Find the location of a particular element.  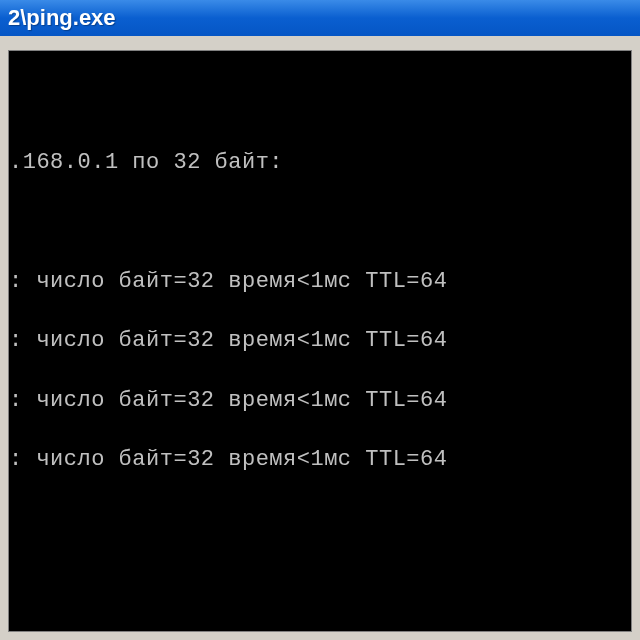

window-title: 2\ping.exe is located at coordinates (62, 18).